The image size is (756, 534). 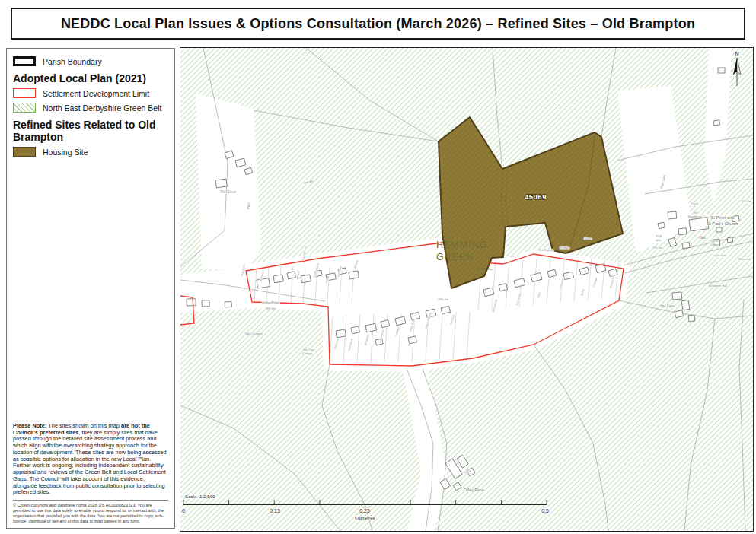 What do you see at coordinates (536, 196) in the screenshot?
I see `site-number-label: 45069` at bounding box center [536, 196].